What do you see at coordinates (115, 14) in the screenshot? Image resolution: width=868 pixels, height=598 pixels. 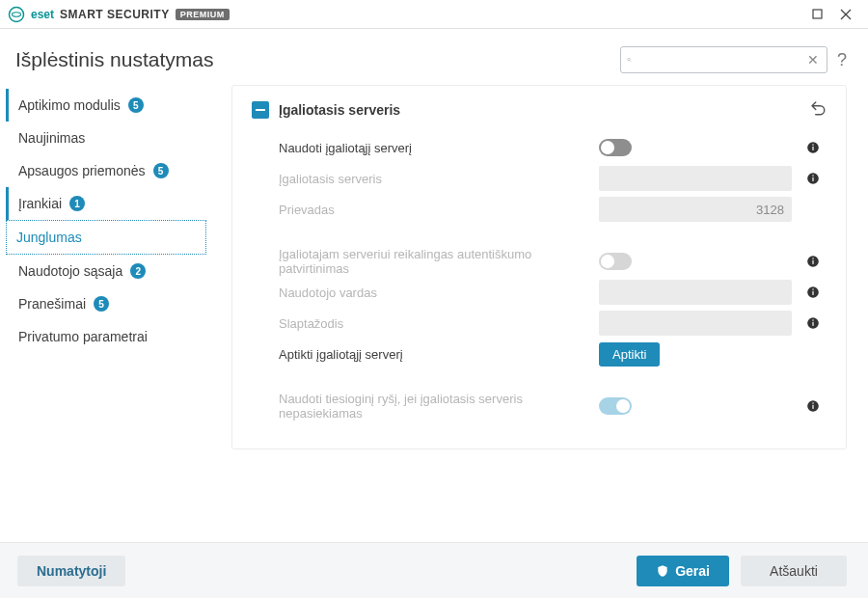 I see `brand-product: SMART SECURITY` at bounding box center [115, 14].